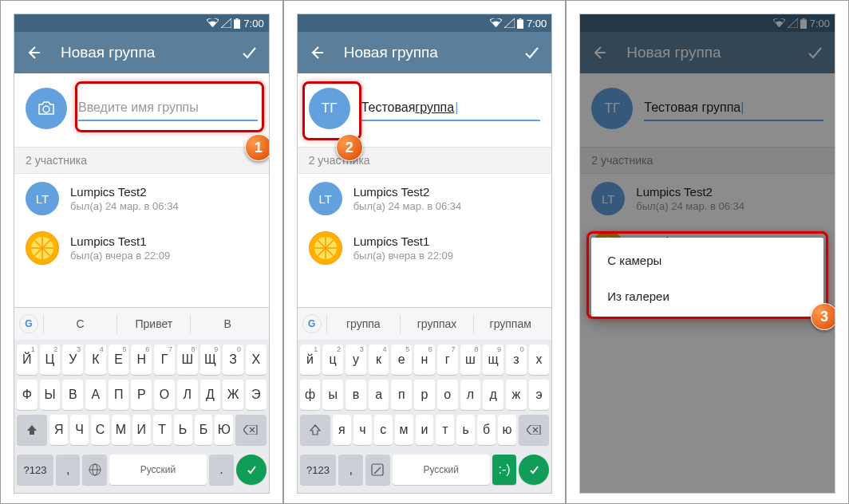 This screenshot has width=849, height=504. What do you see at coordinates (96, 360) in the screenshot?
I see `key-К: К4` at bounding box center [96, 360].